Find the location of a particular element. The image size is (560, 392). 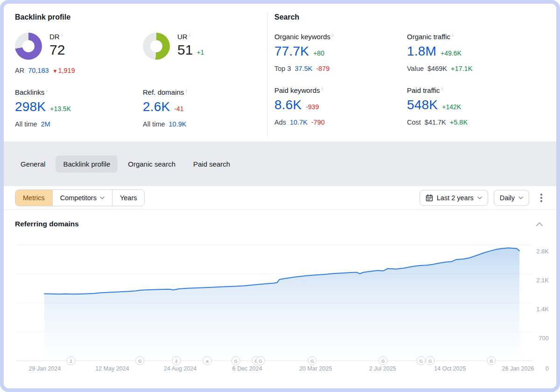

backlinks-delta: +13.5K is located at coordinates (61, 109).